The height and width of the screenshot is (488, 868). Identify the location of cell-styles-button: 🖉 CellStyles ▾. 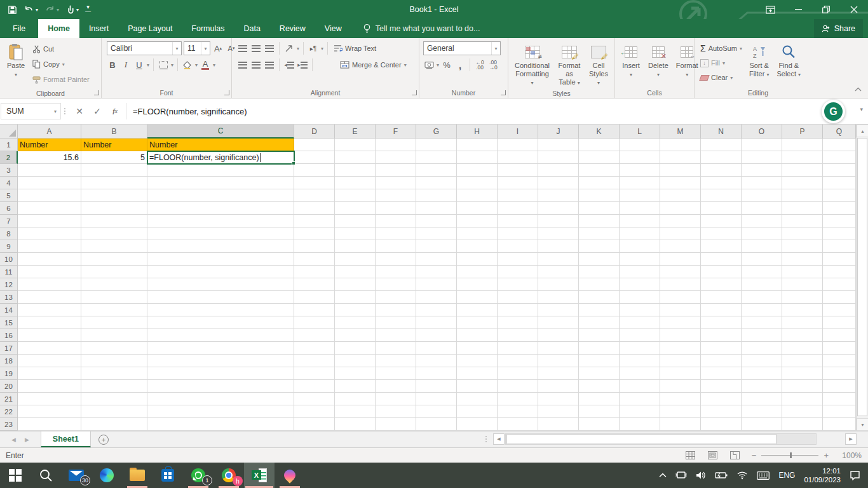
(599, 64).